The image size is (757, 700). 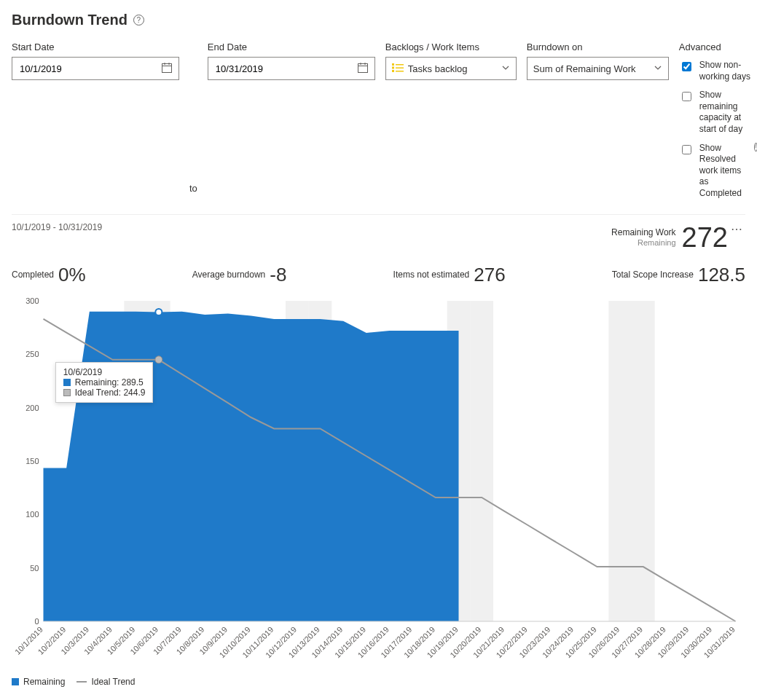 I want to click on legend-ideal-swatch-icon, so click(x=82, y=682).